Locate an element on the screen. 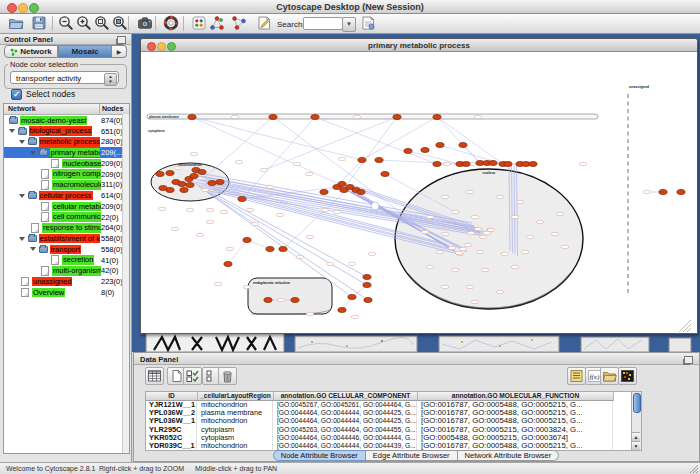  tree-item-response-to-stimul: response to stimul264(0) is located at coordinates (67, 228).